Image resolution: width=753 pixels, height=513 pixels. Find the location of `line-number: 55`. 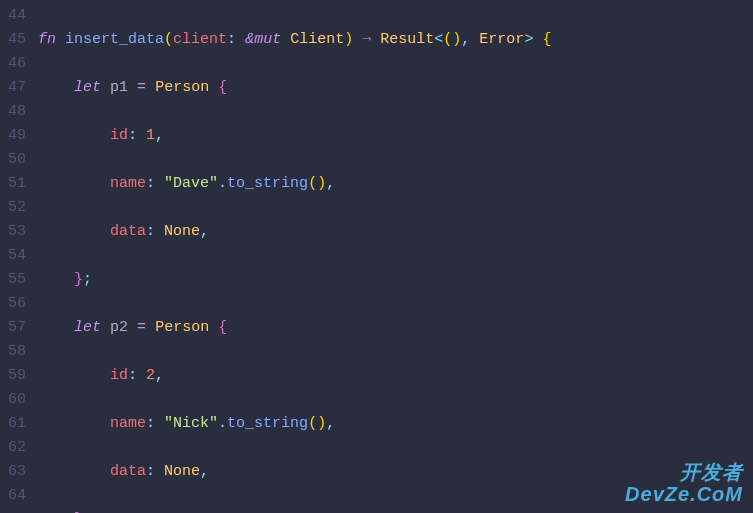

line-number: 55 is located at coordinates (17, 280).